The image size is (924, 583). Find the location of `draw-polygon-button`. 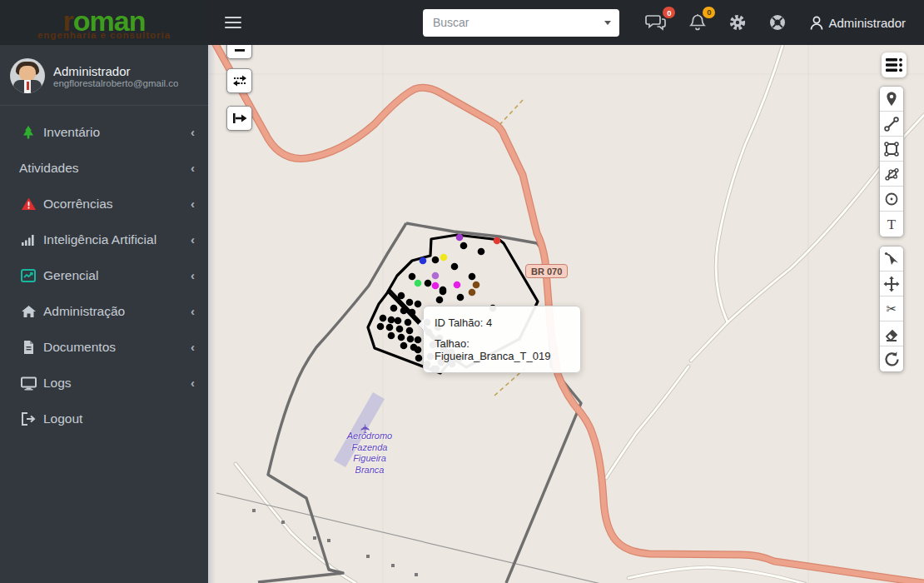

draw-polygon-button is located at coordinates (892, 174).